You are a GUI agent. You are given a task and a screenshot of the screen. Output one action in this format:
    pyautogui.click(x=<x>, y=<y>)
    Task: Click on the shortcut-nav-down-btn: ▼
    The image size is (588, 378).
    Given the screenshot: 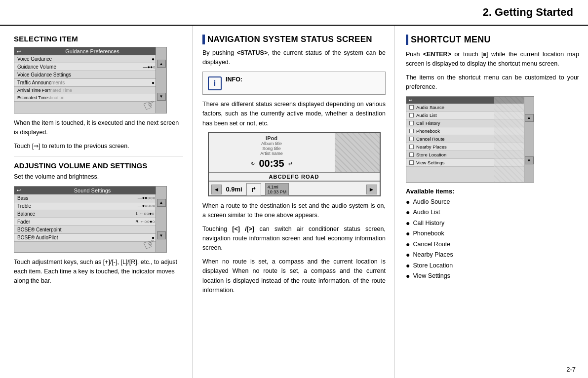 What is the action you would take?
    pyautogui.click(x=529, y=160)
    